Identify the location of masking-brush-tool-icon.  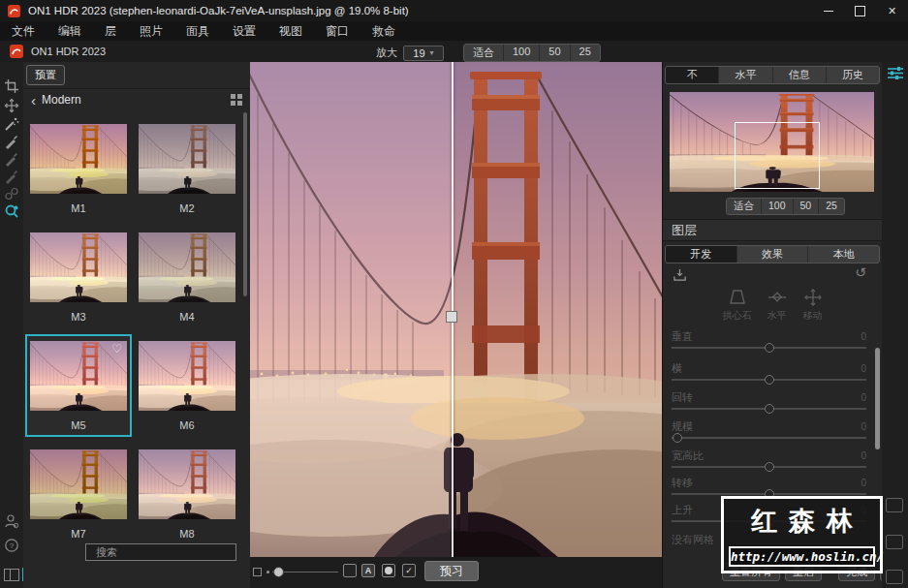
(12, 159).